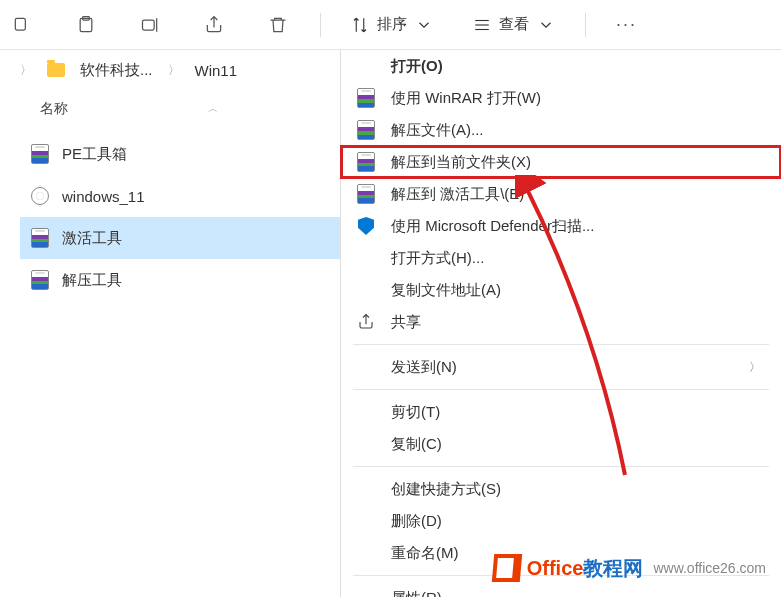 The width and height of the screenshot is (781, 597). What do you see at coordinates (390, 25) in the screenshot?
I see `toolbar: 排序 查看 ···` at bounding box center [390, 25].